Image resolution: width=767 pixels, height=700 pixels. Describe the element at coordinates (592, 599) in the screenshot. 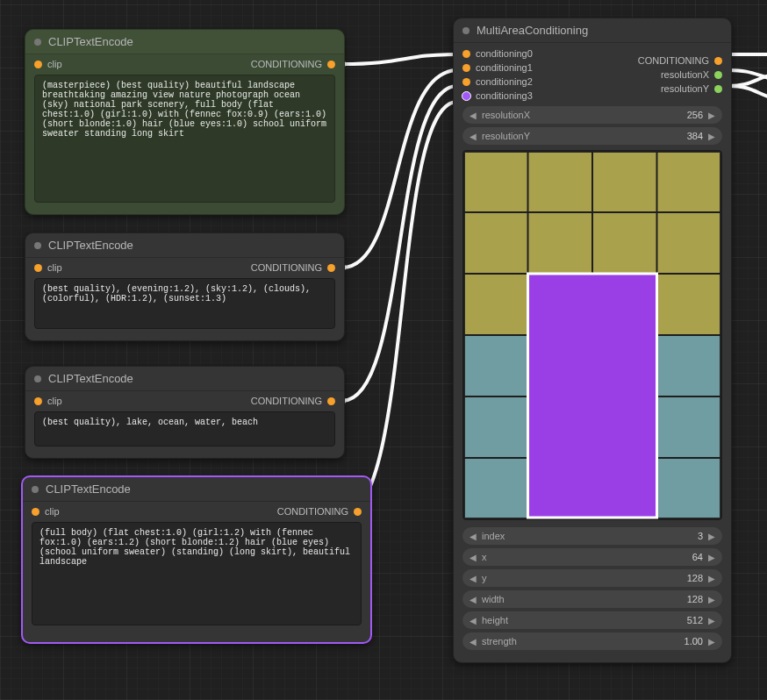

I see `widget-width: ◀ width 128 ▶` at that location.